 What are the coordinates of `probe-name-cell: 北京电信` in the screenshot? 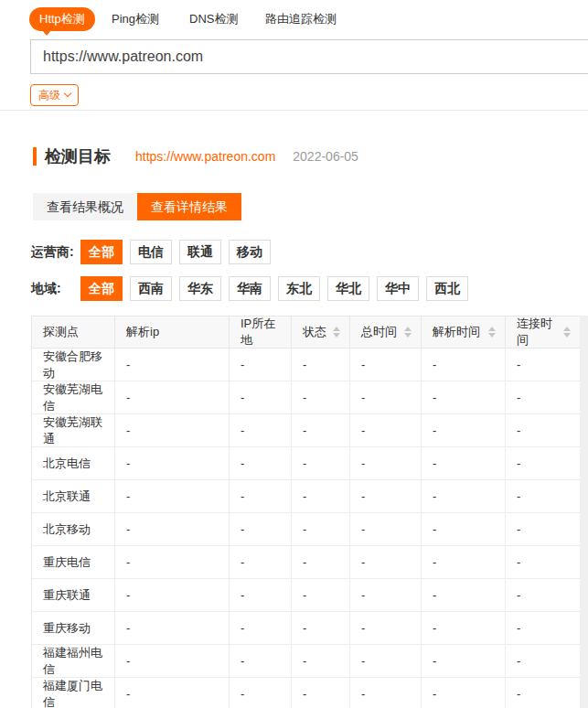 It's located at (73, 463).